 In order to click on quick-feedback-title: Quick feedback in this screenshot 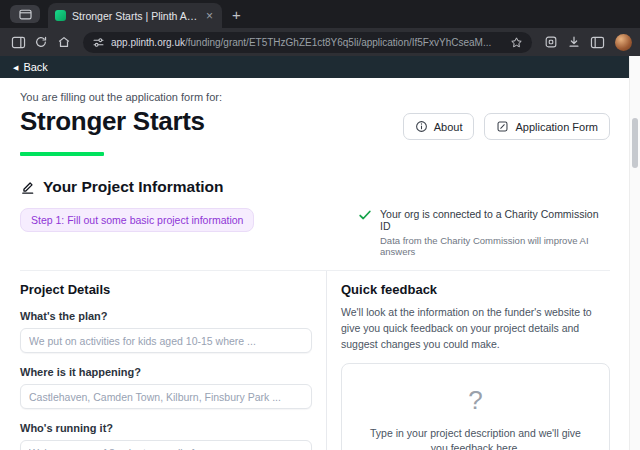, I will do `click(476, 290)`.